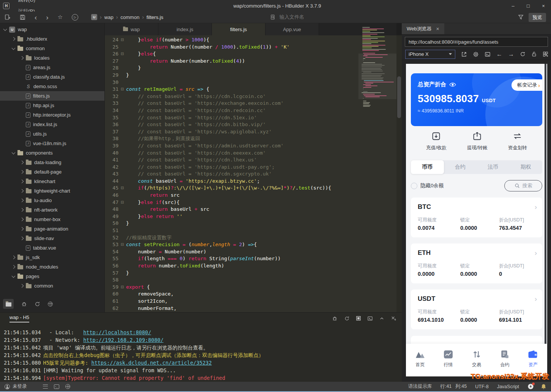  Describe the element at coordinates (52, 77) in the screenshot. I see `tree-item-classify.data.js: Jclassify.data.js` at that location.